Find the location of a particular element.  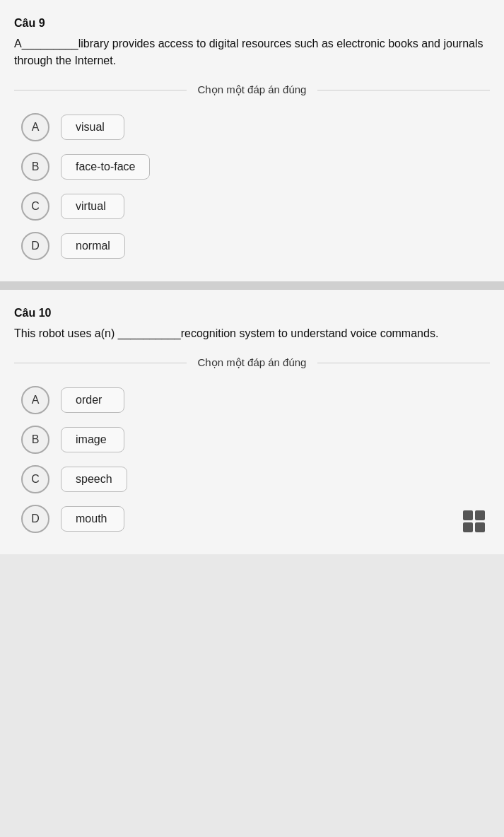

option-10-b-circle: B is located at coordinates (35, 440).